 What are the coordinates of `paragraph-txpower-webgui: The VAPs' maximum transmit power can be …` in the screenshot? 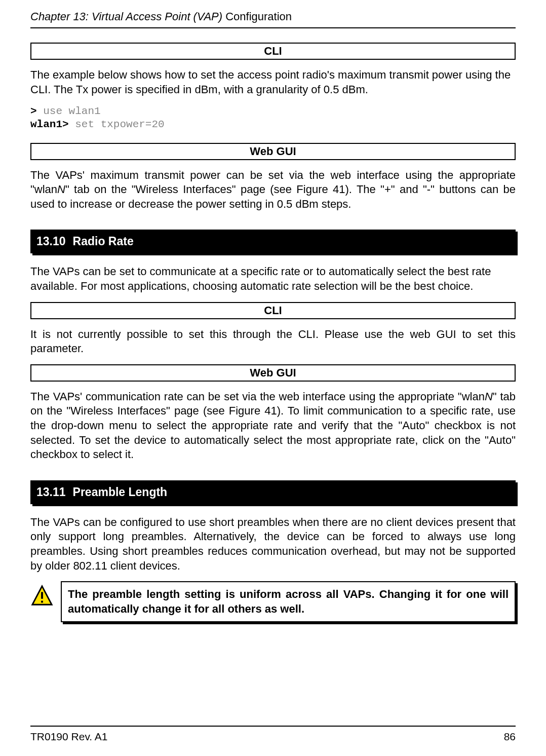 It's located at (273, 190).